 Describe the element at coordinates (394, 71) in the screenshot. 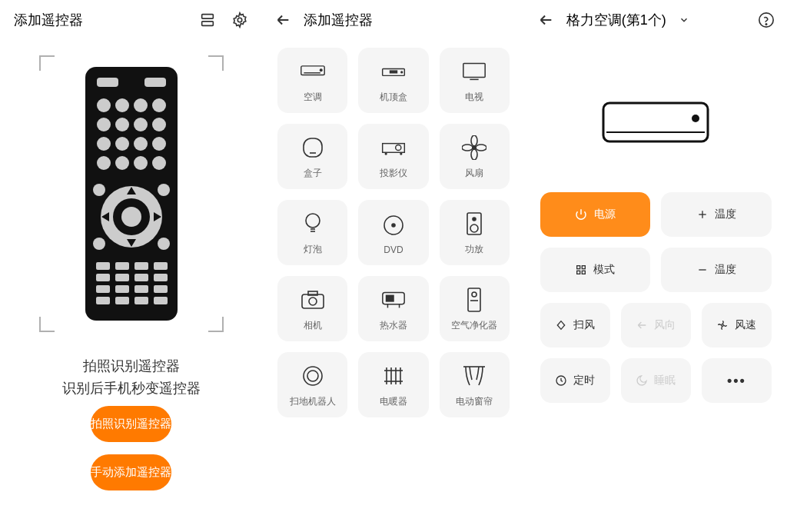

I see `stb-icon` at that location.